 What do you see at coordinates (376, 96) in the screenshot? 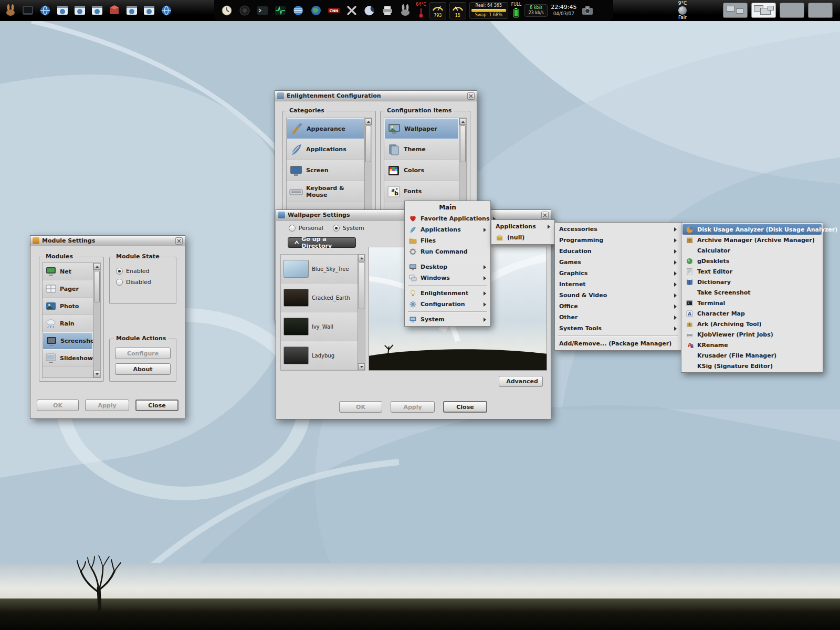
I see `titlebar: Enlightenment Configuration` at bounding box center [376, 96].